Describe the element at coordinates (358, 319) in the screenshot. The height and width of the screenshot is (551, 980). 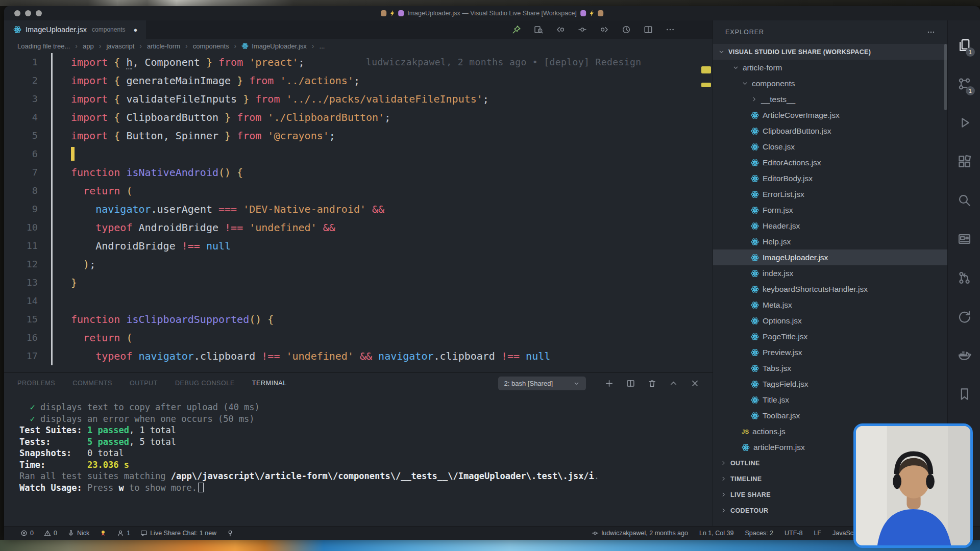
I see `code-line: 15function isClipboardSupported() {` at that location.